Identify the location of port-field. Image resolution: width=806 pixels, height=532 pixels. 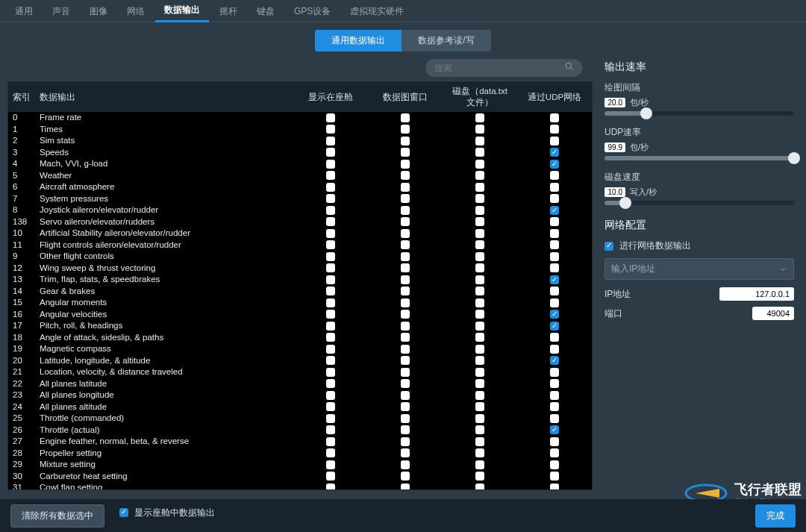
(773, 313).